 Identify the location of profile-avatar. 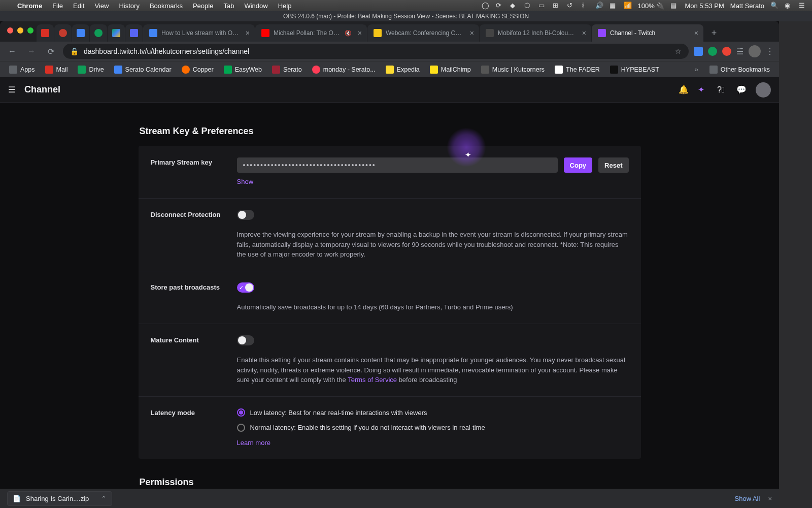
(755, 51).